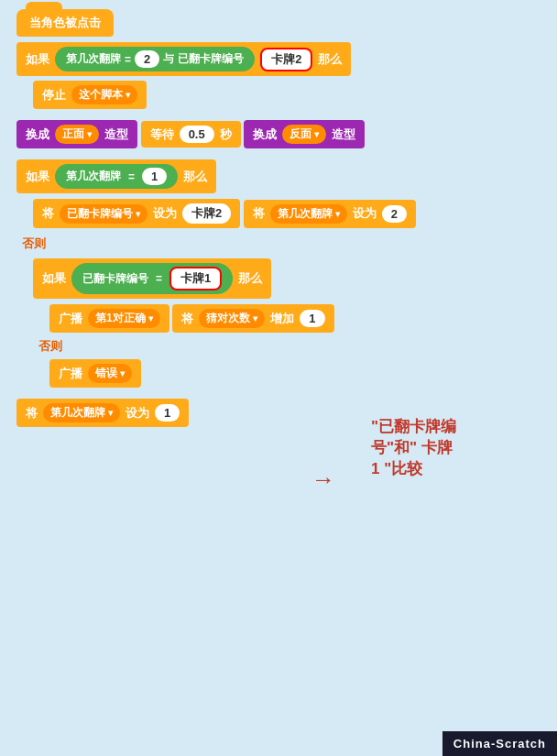  I want to click on change-label-2: 换成, so click(265, 135).